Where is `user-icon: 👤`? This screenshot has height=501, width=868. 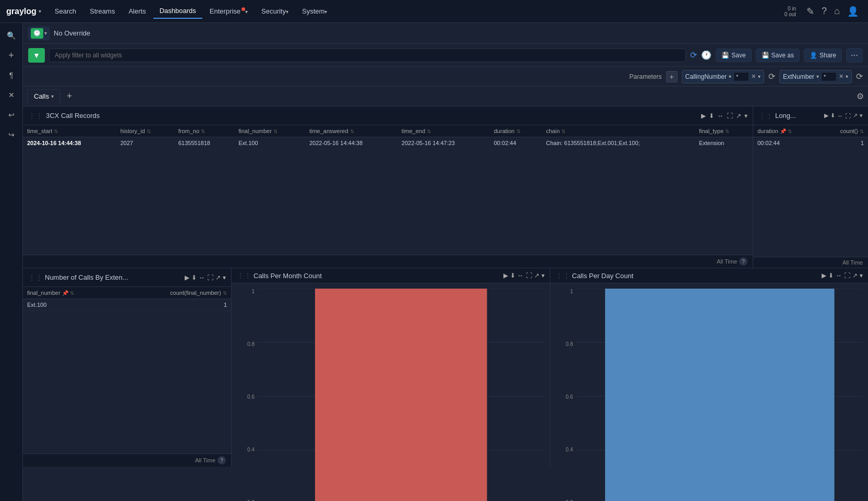
user-icon: 👤 is located at coordinates (853, 11).